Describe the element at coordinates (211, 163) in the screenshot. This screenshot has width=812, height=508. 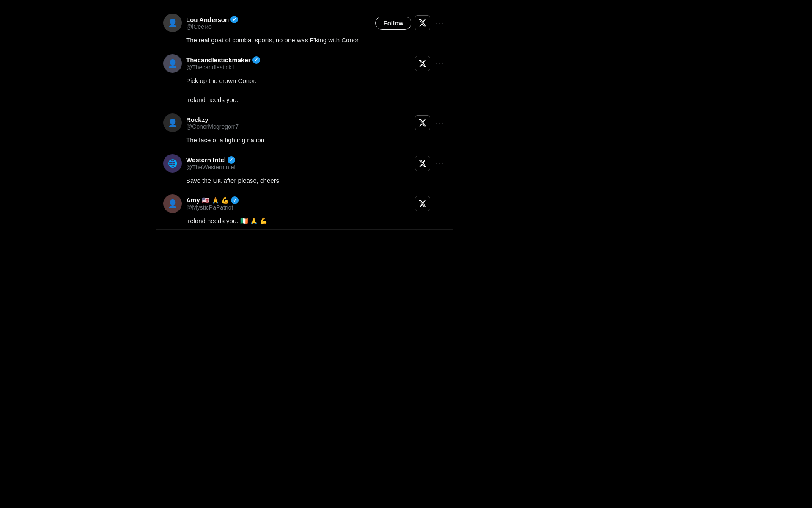
I see `user-names: Western Intel✓@TheWesternIntel` at that location.